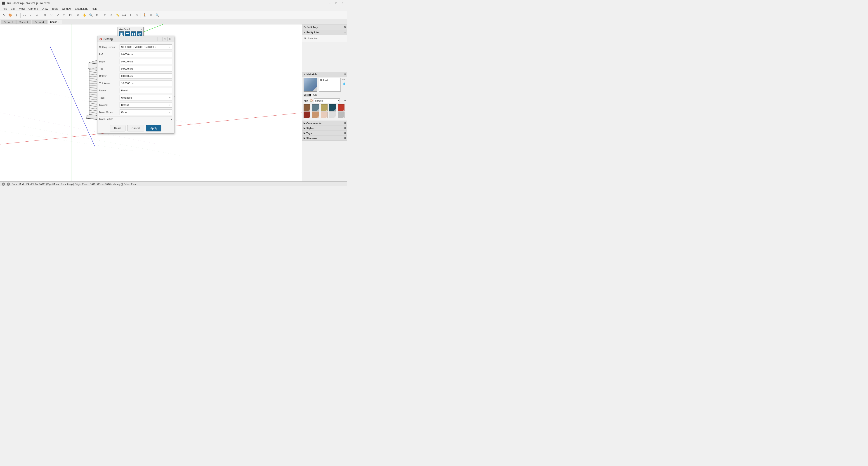  Describe the element at coordinates (39, 22) in the screenshot. I see `scene-tab-4: Scene 4` at that location.